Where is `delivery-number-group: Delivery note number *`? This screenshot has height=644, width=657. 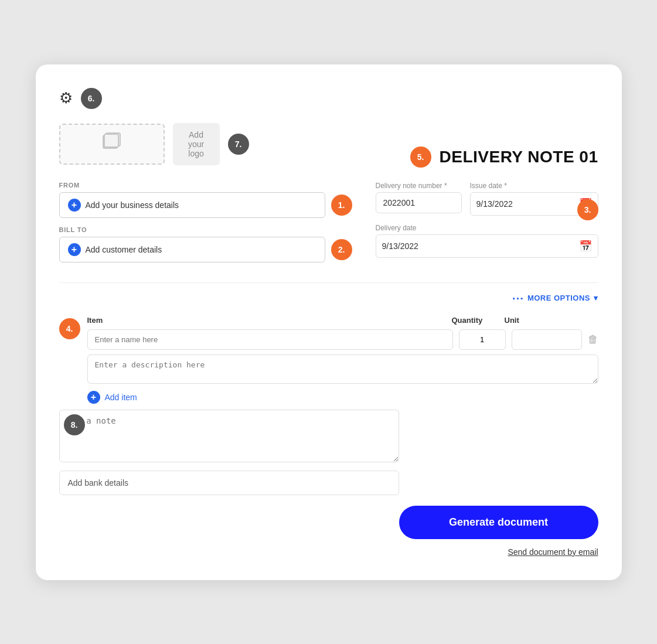 delivery-number-group: Delivery note number * is located at coordinates (418, 199).